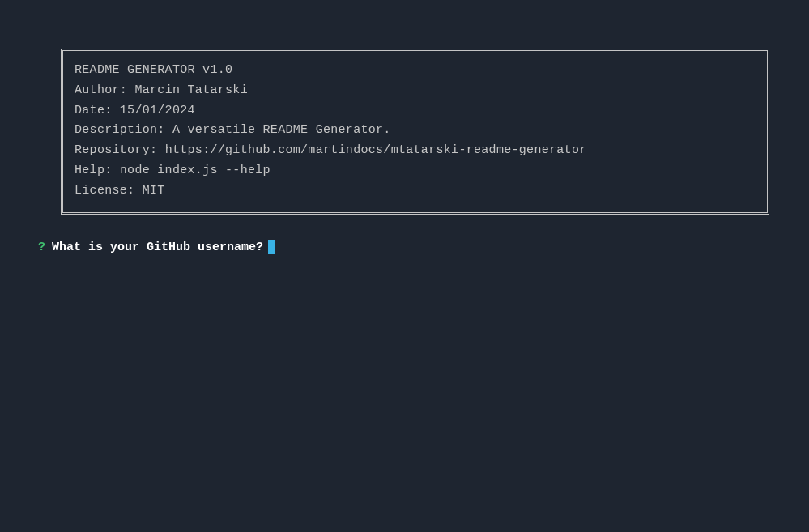 The width and height of the screenshot is (809, 532). What do you see at coordinates (415, 172) in the screenshot?
I see `help-line: Help: node index.js --help` at bounding box center [415, 172].